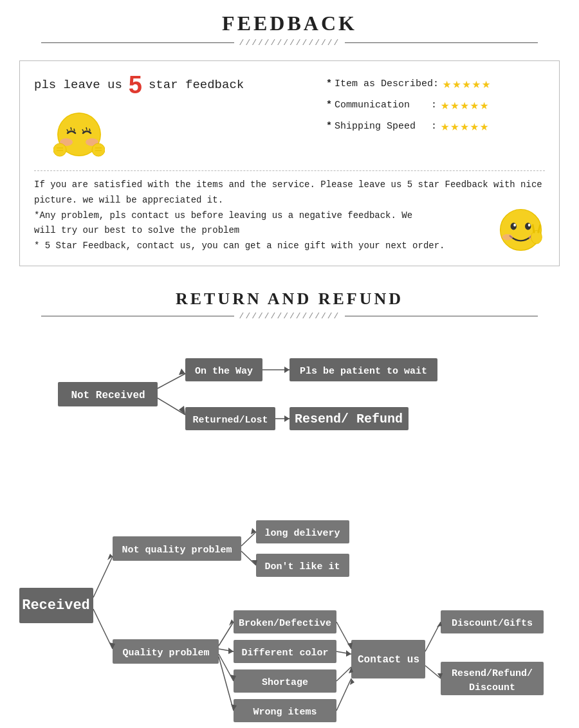  What do you see at coordinates (108, 396) in the screenshot?
I see `svg-text: Not Received` at bounding box center [108, 396].